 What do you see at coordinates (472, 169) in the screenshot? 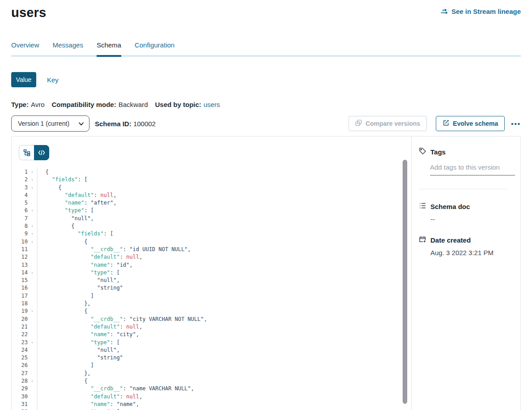
I see `add-tags-input` at bounding box center [472, 169].